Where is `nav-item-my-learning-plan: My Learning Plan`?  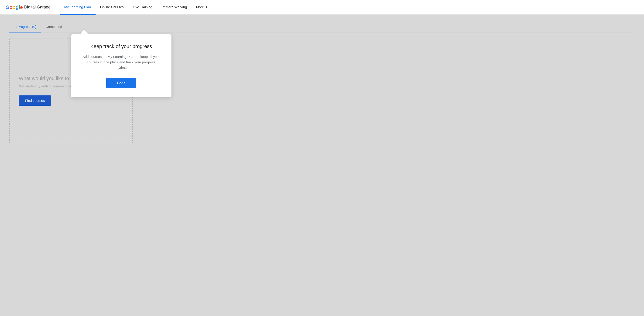
nav-item-my-learning-plan: My Learning Plan is located at coordinates (78, 8).